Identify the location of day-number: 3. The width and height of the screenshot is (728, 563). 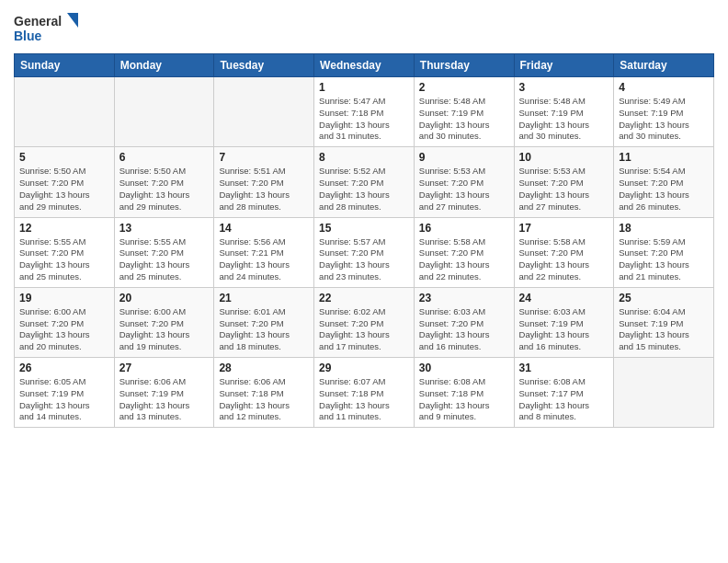
(564, 87).